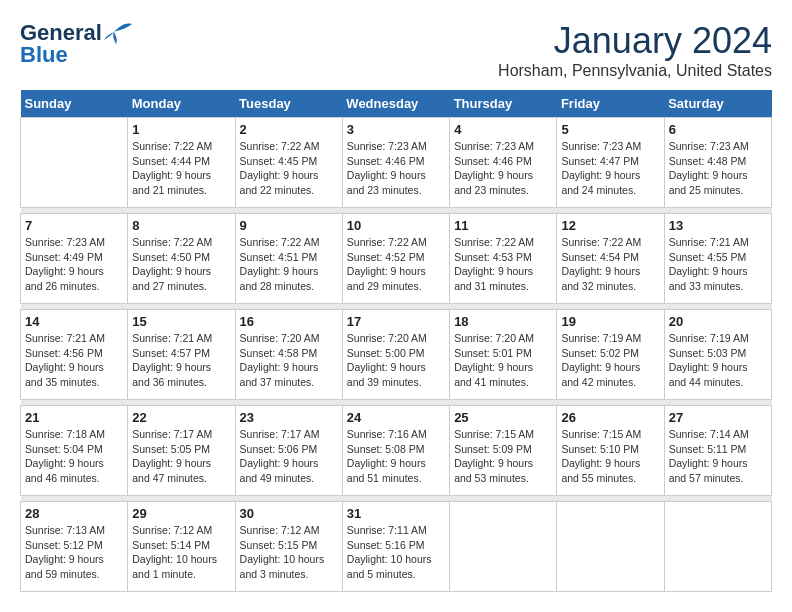 This screenshot has width=792, height=612. I want to click on day-cell: 8Sunrise: 7:22 AMSunset: 4:50 PMDaylight…, so click(182, 259).